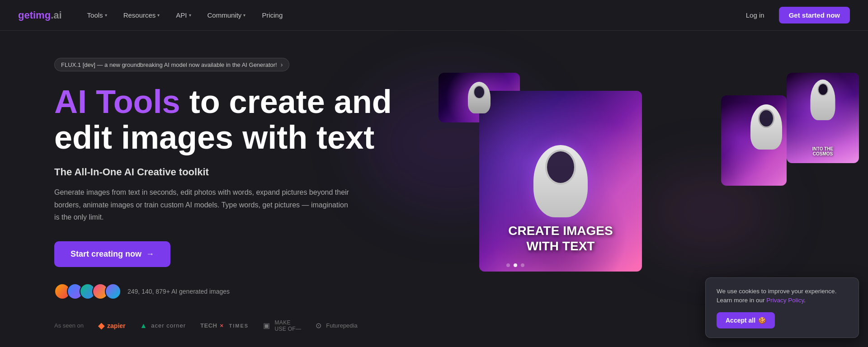  What do you see at coordinates (40, 15) in the screenshot?
I see `logo-text: getimg.ai` at bounding box center [40, 15].